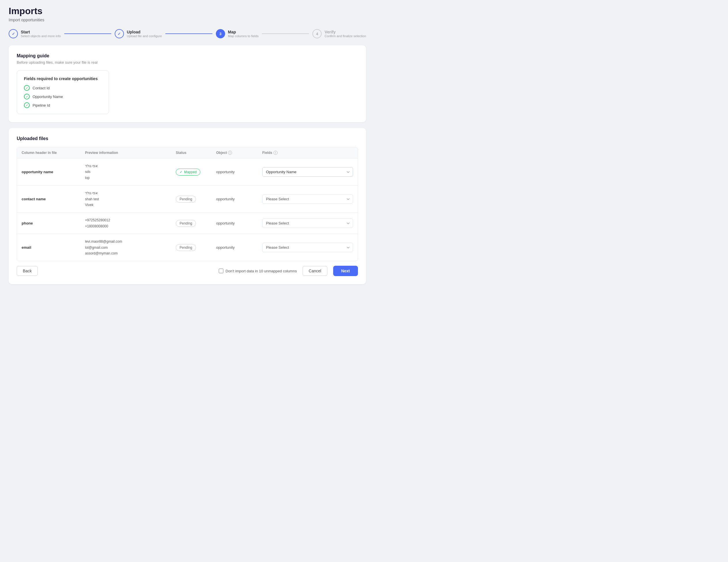 The height and width of the screenshot is (562, 728). What do you see at coordinates (187, 20) in the screenshot?
I see `page-subtitle: Import opportunities` at bounding box center [187, 20].